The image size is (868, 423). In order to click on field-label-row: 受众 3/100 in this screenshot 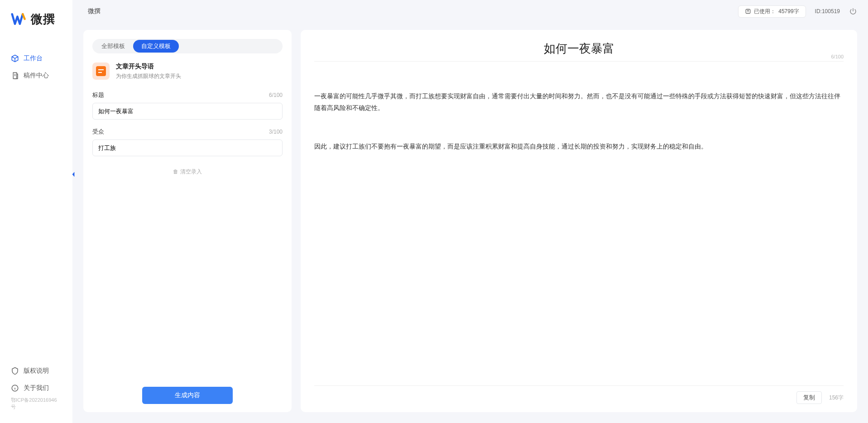, I will do `click(187, 132)`.